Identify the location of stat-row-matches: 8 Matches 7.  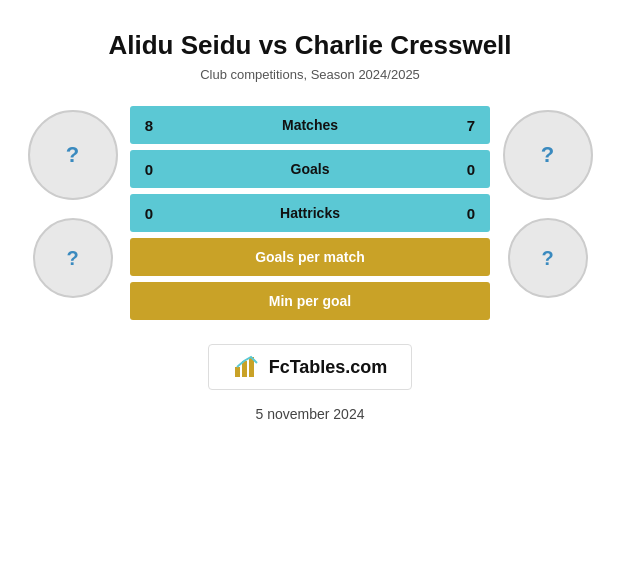
(310, 125).